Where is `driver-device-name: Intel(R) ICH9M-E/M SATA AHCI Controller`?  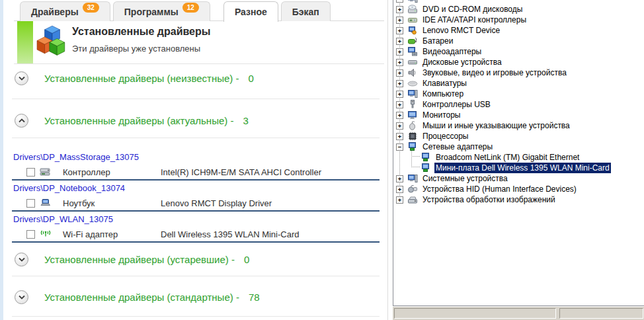
driver-device-name: Intel(R) ICH9M-E/M SATA AHCI Controller is located at coordinates (241, 172).